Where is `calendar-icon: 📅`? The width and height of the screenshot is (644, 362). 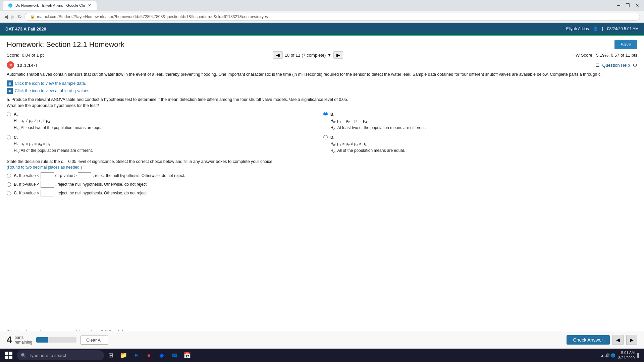 calendar-icon: 📅 is located at coordinates (187, 355).